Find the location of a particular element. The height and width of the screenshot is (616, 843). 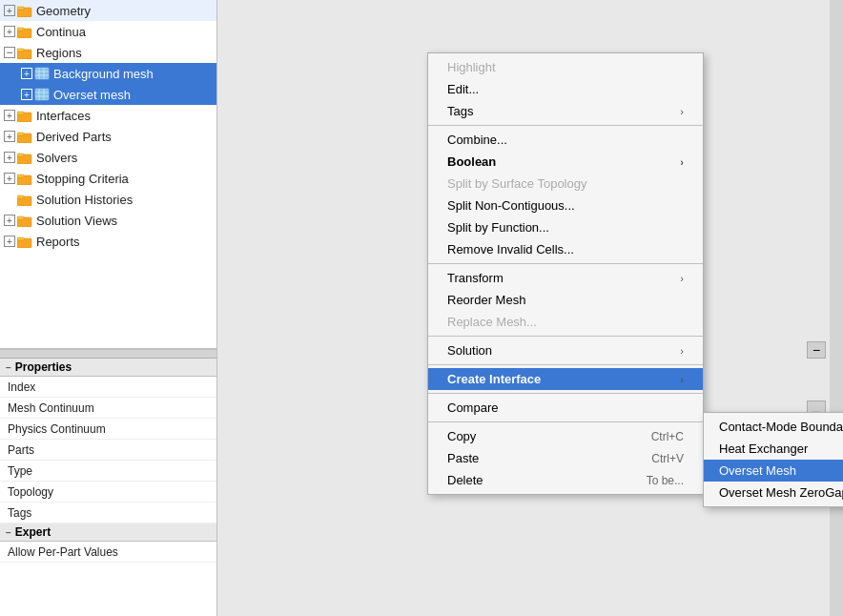

menu-item-remove-invalid: Remove Invalid Cells... is located at coordinates (565, 250).